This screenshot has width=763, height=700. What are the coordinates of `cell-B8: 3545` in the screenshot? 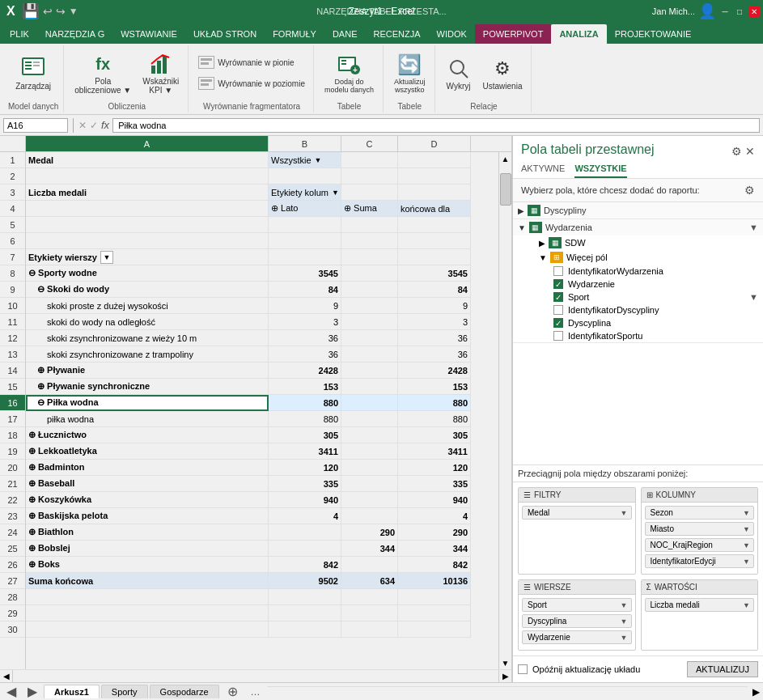 It's located at (305, 274).